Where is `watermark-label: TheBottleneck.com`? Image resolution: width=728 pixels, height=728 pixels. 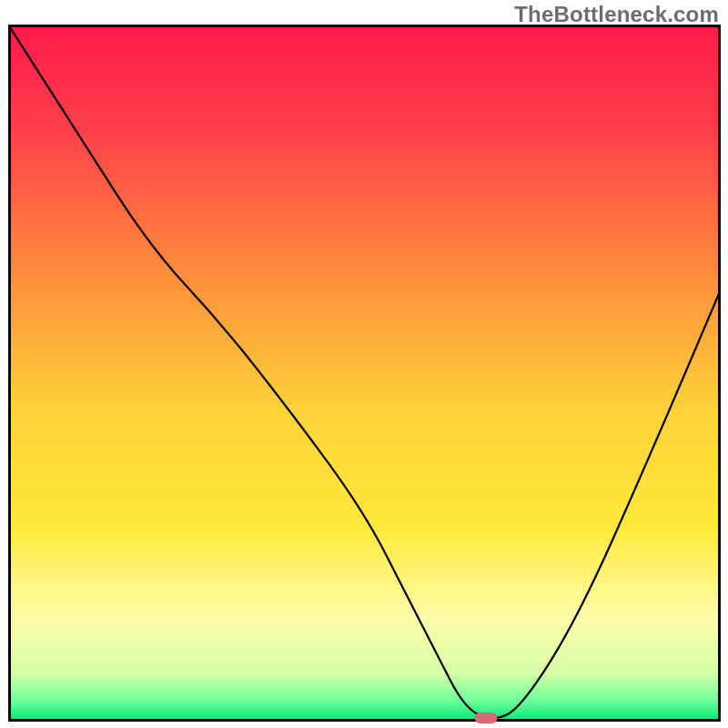
watermark-label: TheBottleneck.com is located at coordinates (617, 15).